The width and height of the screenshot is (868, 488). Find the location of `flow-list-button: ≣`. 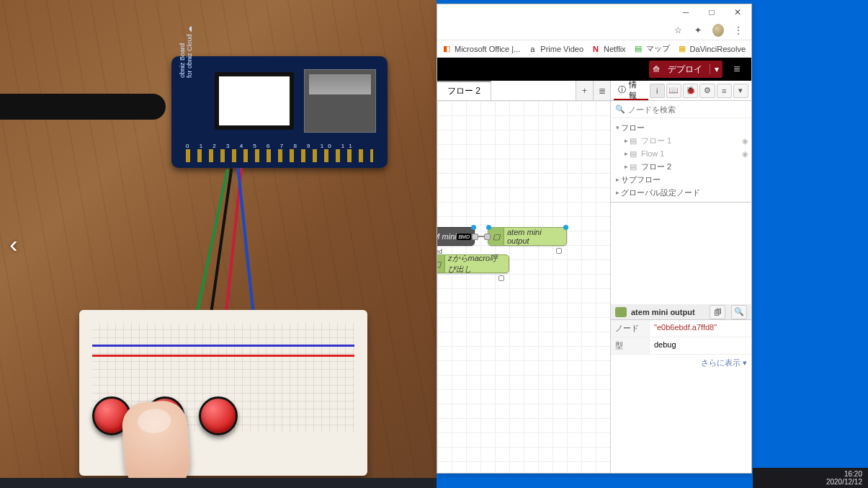

flow-list-button: ≣ is located at coordinates (601, 91).